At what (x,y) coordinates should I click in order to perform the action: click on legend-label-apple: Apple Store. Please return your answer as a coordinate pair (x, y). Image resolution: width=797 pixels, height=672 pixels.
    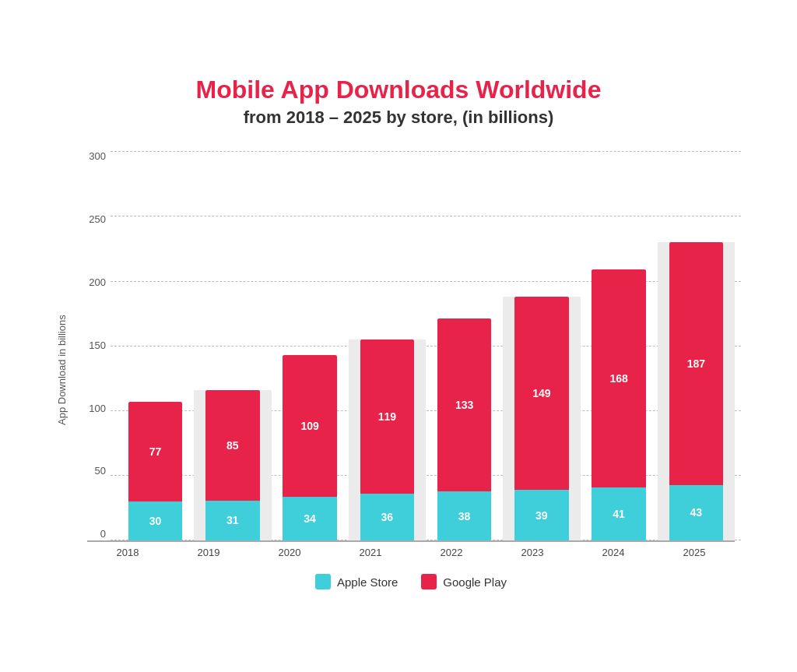
    Looking at the image, I should click on (367, 582).